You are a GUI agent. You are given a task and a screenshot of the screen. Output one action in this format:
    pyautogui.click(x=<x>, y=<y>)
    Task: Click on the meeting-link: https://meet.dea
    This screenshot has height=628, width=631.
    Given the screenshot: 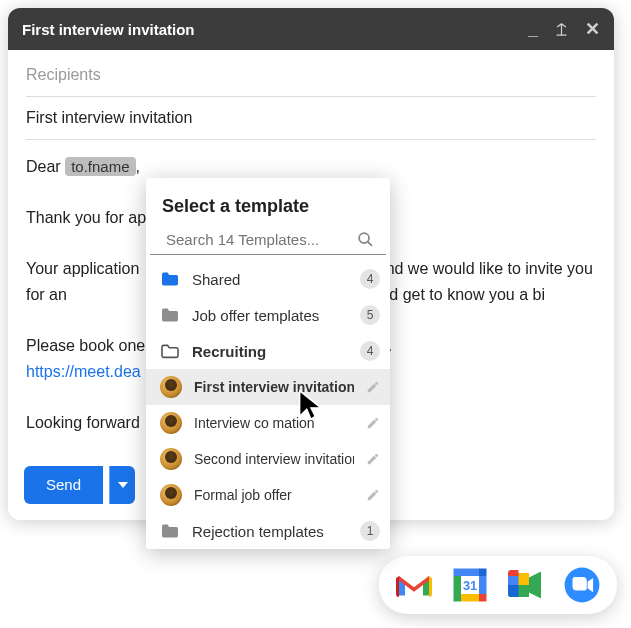 What is the action you would take?
    pyautogui.click(x=84, y=372)
    